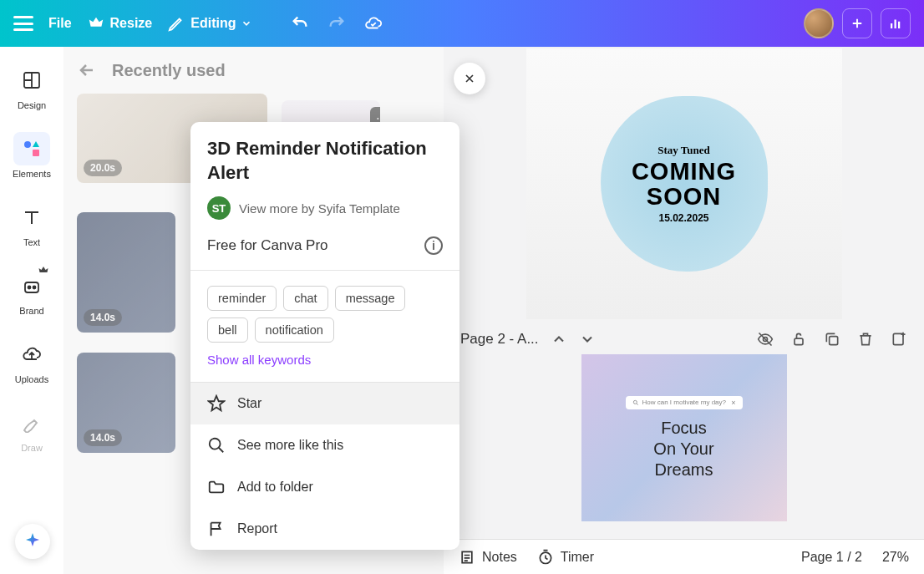  I want to click on add-button, so click(857, 23).